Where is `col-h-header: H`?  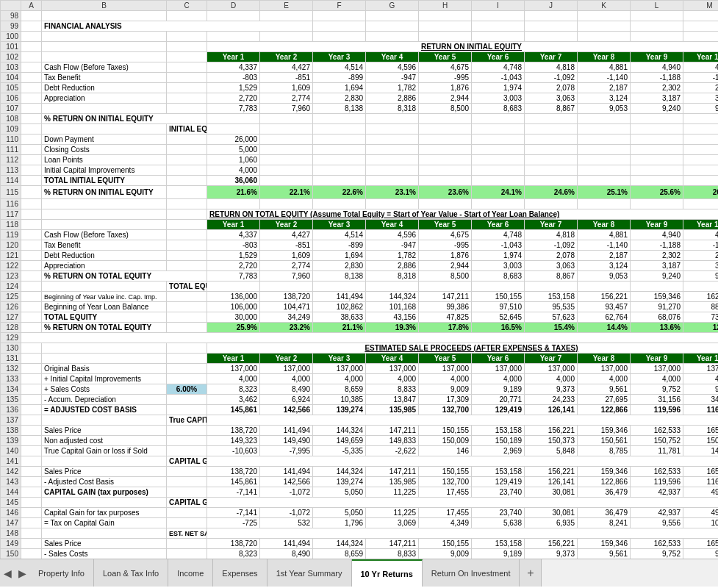
col-h-header: H is located at coordinates (445, 6).